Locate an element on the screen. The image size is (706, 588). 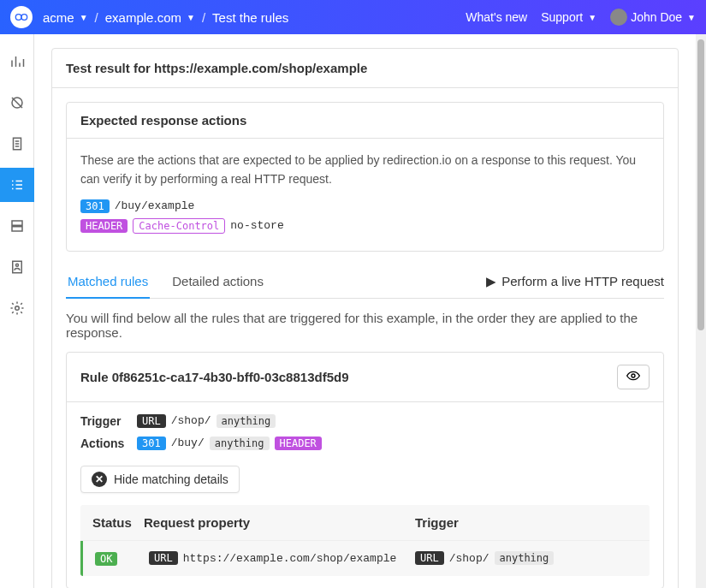
result-title: Test result for https://example.com/shop… is located at coordinates (365, 68).